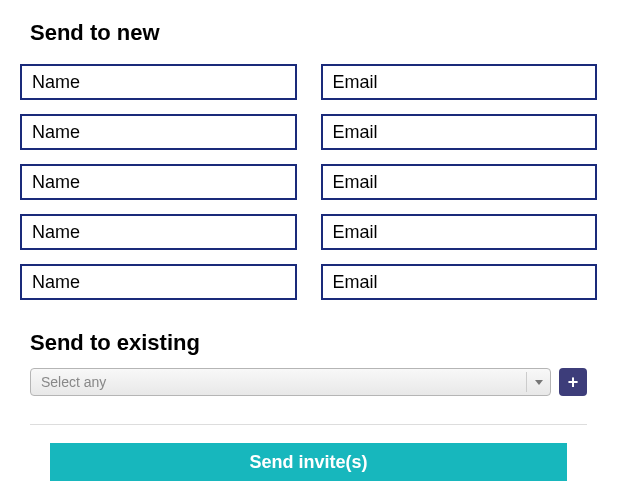 This screenshot has width=617, height=500. Describe the element at coordinates (308, 382) in the screenshot. I see `existing-select-row: Select any +` at that location.